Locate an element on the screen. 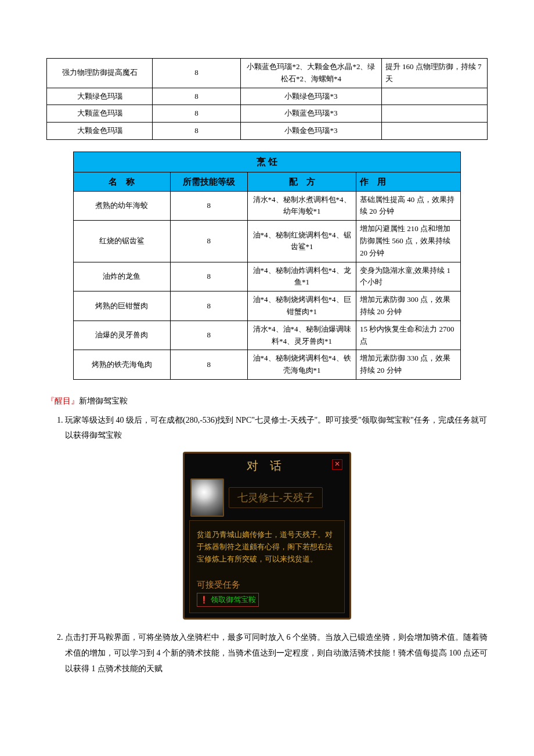  table-row: 烤熟的铁壳海龟肉 8 油*4、秘制烧烤调料包*4、铁壳海龟肉*1 增加元素防御 … is located at coordinates (267, 365).